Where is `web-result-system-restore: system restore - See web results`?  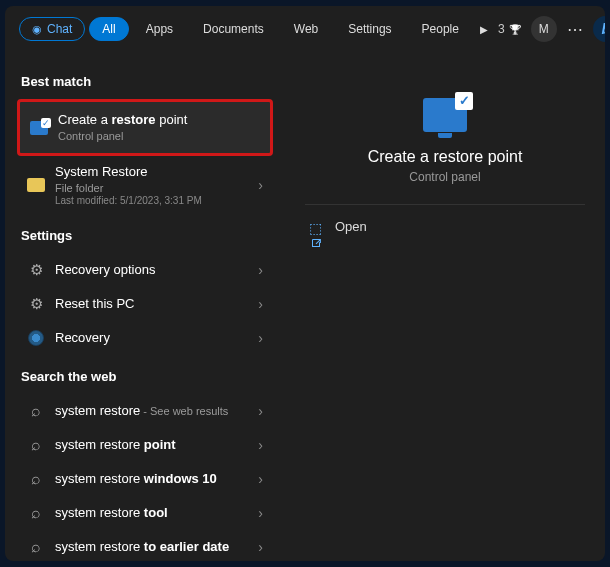 web-result-system-restore: system restore - See web results is located at coordinates (145, 411).